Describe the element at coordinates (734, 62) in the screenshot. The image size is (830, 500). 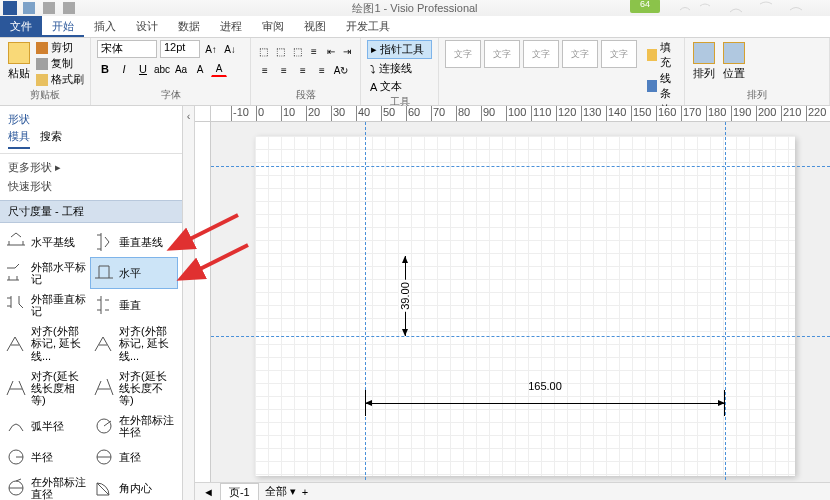
I see `position-button: 位置` at that location.